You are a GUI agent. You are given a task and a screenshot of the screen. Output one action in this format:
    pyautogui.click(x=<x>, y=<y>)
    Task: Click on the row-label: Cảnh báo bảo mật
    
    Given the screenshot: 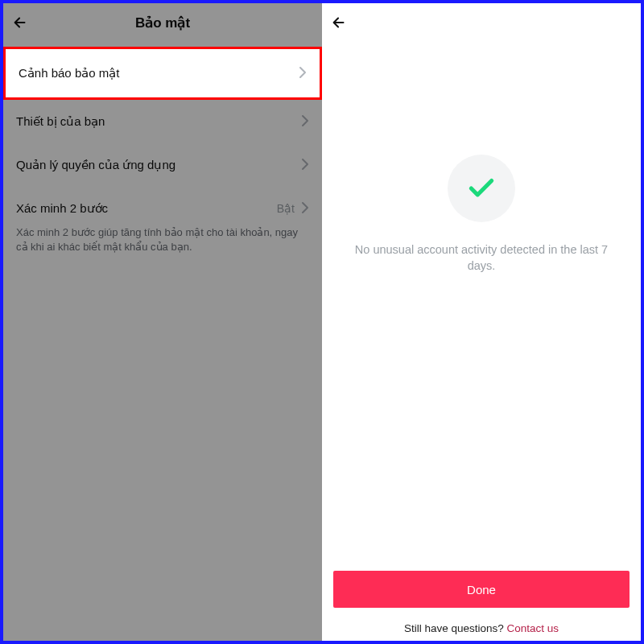 What is the action you would take?
    pyautogui.click(x=69, y=73)
    